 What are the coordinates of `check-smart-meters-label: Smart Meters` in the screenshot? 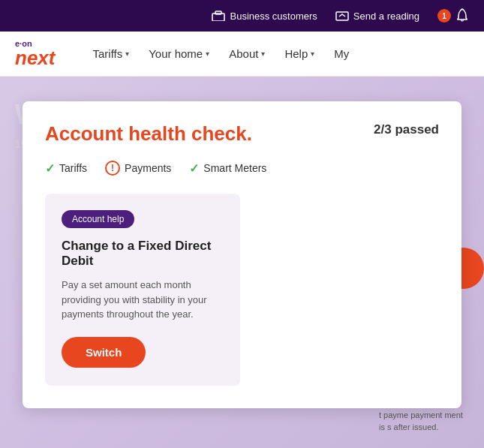 It's located at (235, 168).